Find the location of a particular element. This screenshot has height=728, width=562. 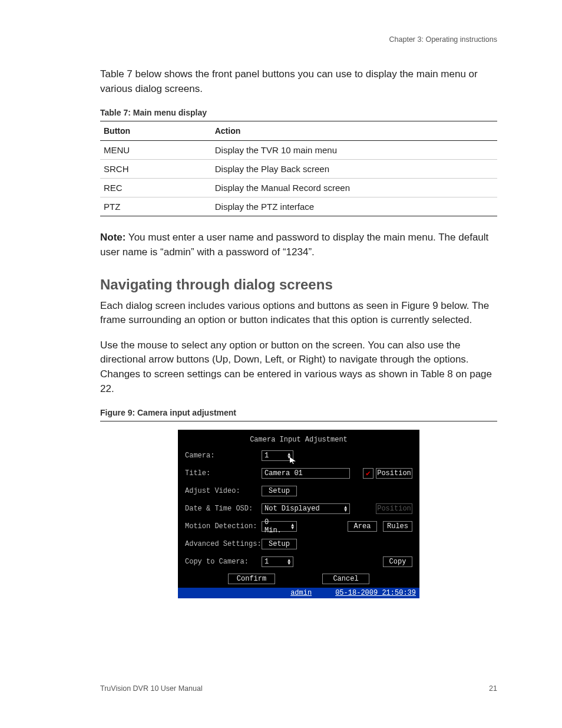

motion-value: 0 Min. is located at coordinates (277, 526).